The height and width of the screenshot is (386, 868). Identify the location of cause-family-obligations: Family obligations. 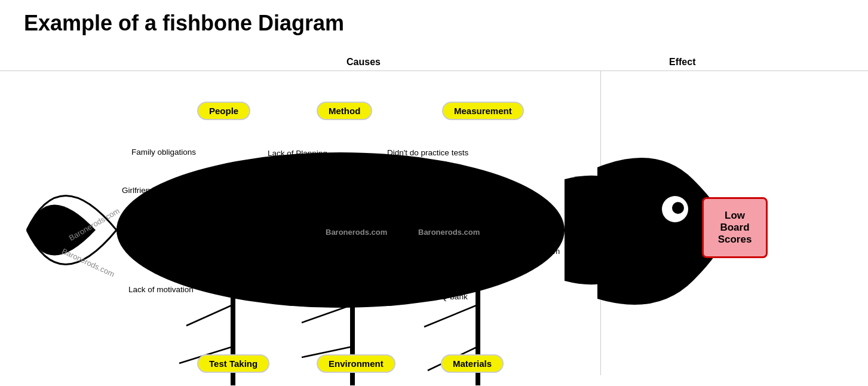
(164, 152).